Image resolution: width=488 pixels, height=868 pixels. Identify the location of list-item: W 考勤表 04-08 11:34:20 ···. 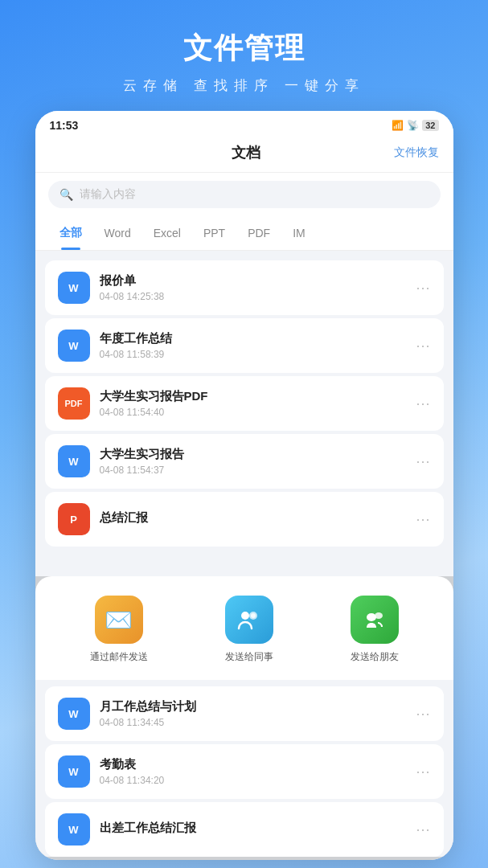
(244, 772).